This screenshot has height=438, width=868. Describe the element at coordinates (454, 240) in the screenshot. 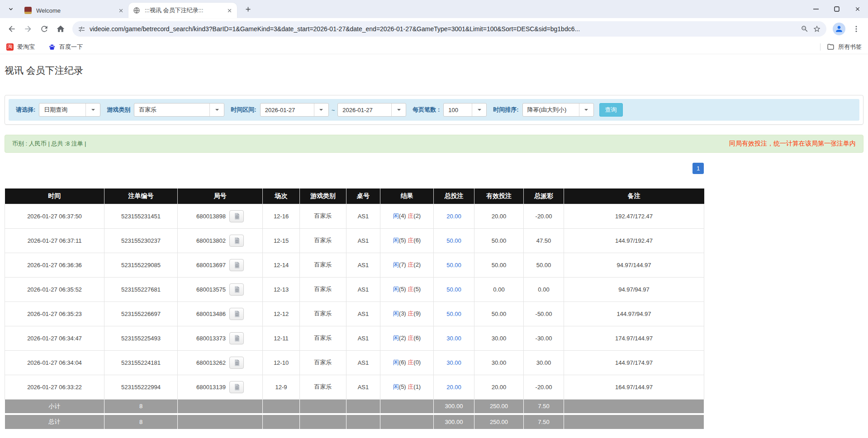

I see `cell-total_bet: 50.00` at that location.